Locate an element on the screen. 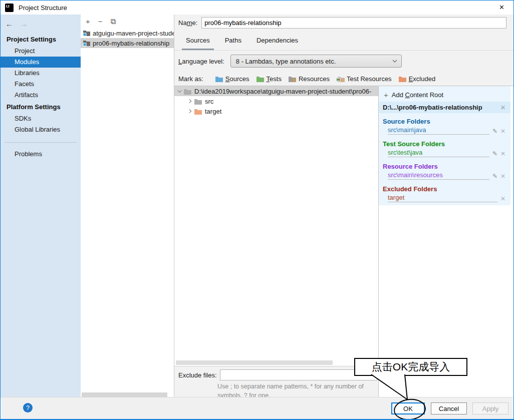 The image size is (514, 420). add-content-root-button: + Add Content Root is located at coordinates (445, 95).